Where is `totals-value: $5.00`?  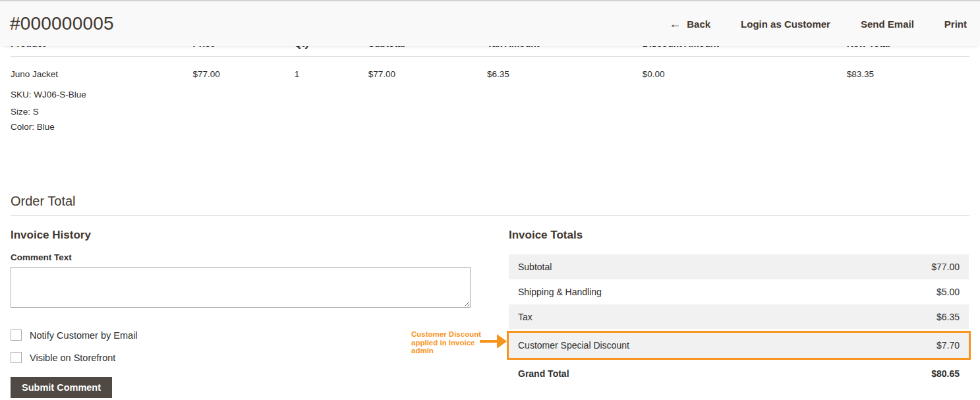 totals-value: $5.00 is located at coordinates (948, 292).